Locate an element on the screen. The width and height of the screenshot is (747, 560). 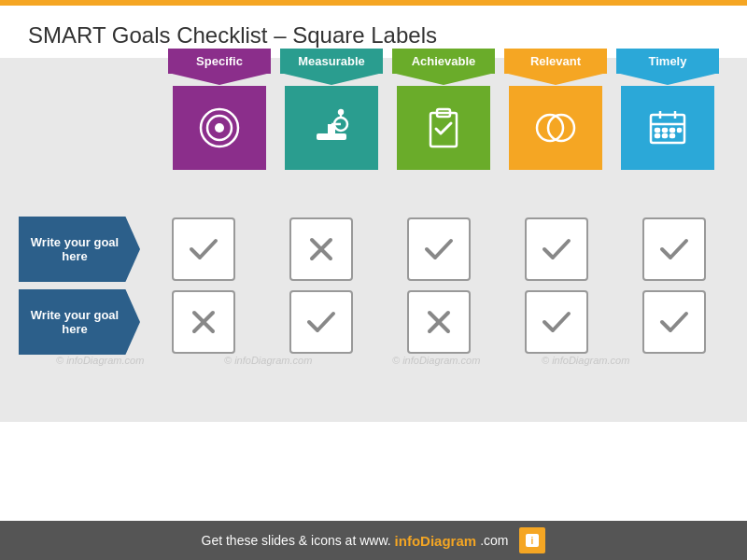
page-title: SMART Goals Checklist – Square Labels is located at coordinates (374, 35).